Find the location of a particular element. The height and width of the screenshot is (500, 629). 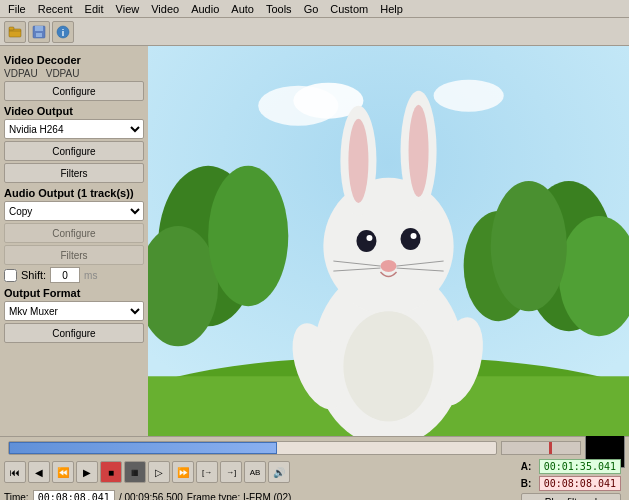

play-filtered-button: Play filtered is located at coordinates (571, 496).